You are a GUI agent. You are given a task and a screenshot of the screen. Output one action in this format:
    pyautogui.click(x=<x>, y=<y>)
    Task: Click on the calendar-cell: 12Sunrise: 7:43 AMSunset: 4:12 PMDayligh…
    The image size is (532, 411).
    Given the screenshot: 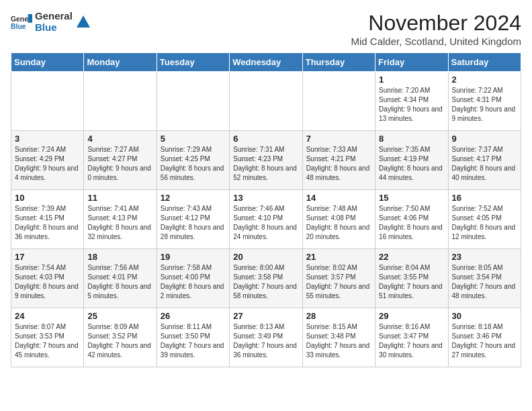 What is the action you would take?
    pyautogui.click(x=193, y=220)
    